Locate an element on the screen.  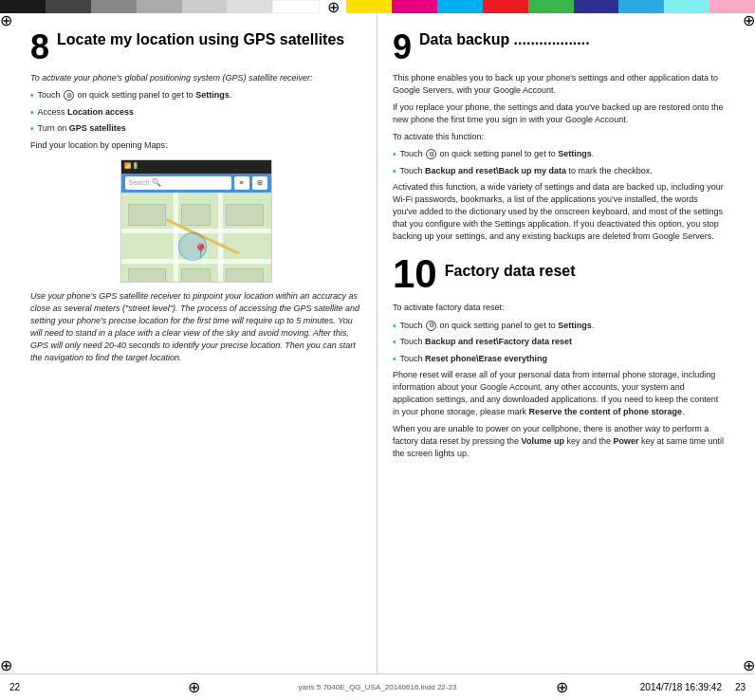
map-layers-icon: ⊞ is located at coordinates (260, 183).